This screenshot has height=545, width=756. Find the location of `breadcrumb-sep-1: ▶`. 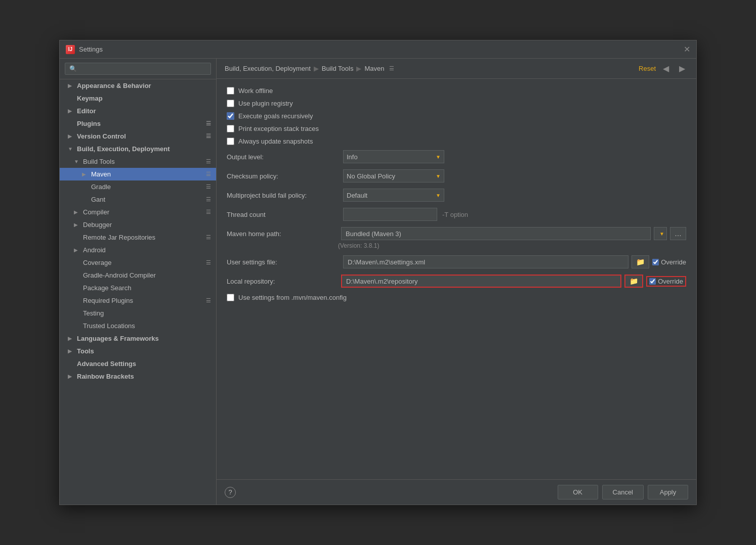

breadcrumb-sep-1: ▶ is located at coordinates (316, 69).